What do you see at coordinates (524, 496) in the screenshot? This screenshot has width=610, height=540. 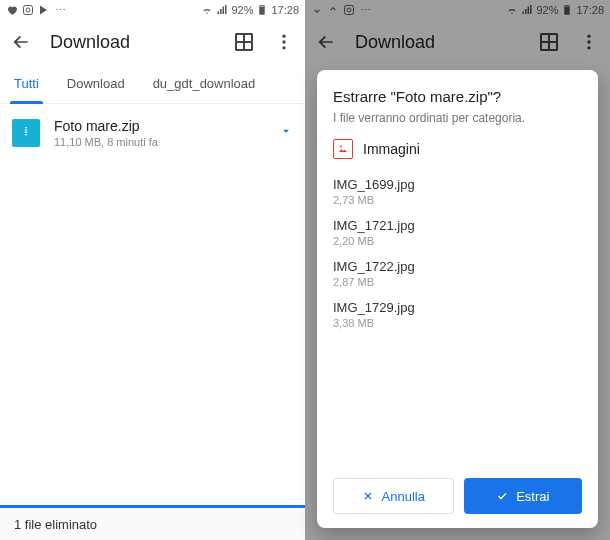 I see `extract-button: Estrai` at bounding box center [524, 496].